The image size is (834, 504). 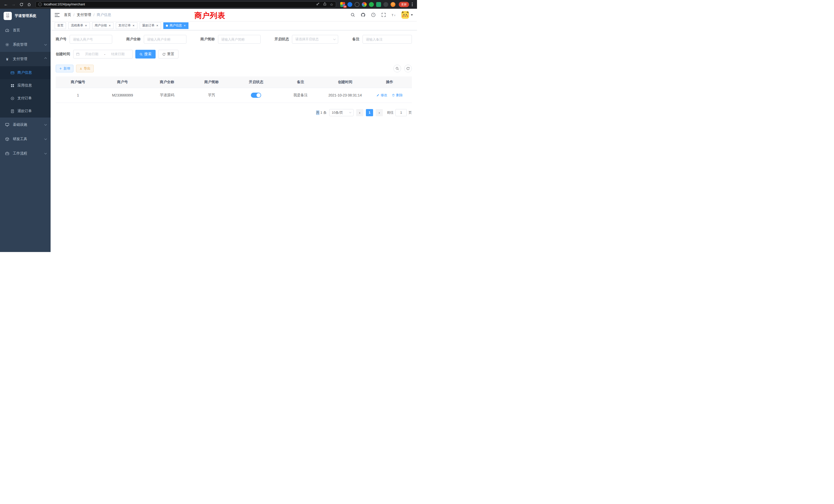 I want to click on font-size-icon: TT, so click(x=394, y=15).